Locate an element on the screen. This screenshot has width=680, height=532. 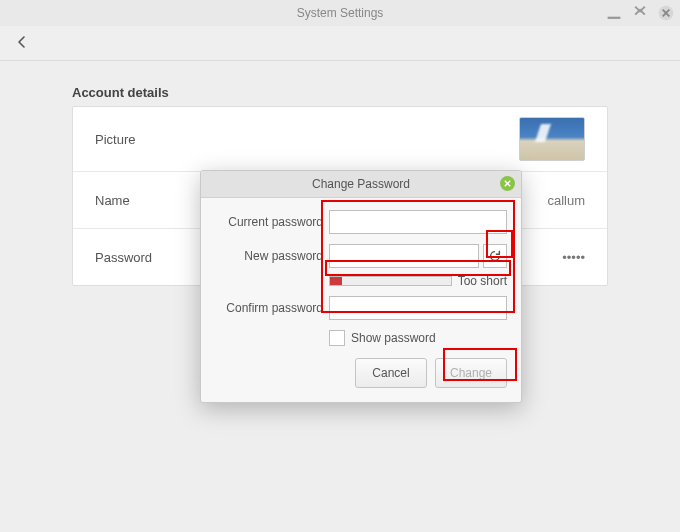
password-label: Password is located at coordinates (124, 258).